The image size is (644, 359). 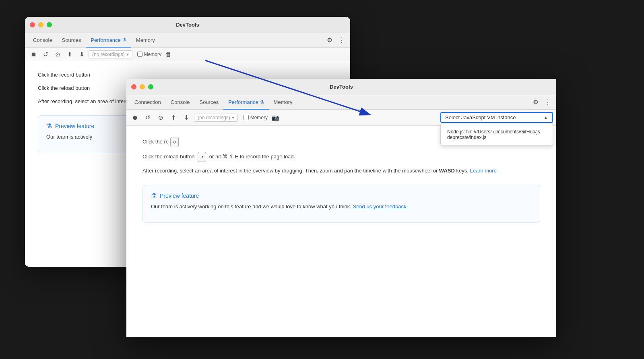 What do you see at coordinates (497, 135) in the screenshot?
I see `front-vm-option-1: Node.js: file:///Users/ /Documents/GitHu…` at bounding box center [497, 135].